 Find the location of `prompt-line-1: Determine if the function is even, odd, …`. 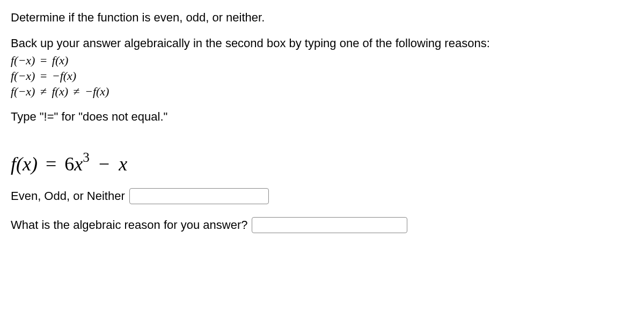

prompt-line-1: Determine if the function is even, odd, … is located at coordinates (322, 18).